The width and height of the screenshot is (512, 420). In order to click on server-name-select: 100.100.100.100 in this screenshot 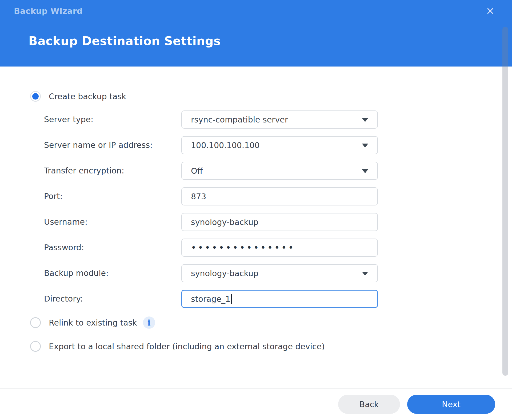, I will do `click(279, 145)`.